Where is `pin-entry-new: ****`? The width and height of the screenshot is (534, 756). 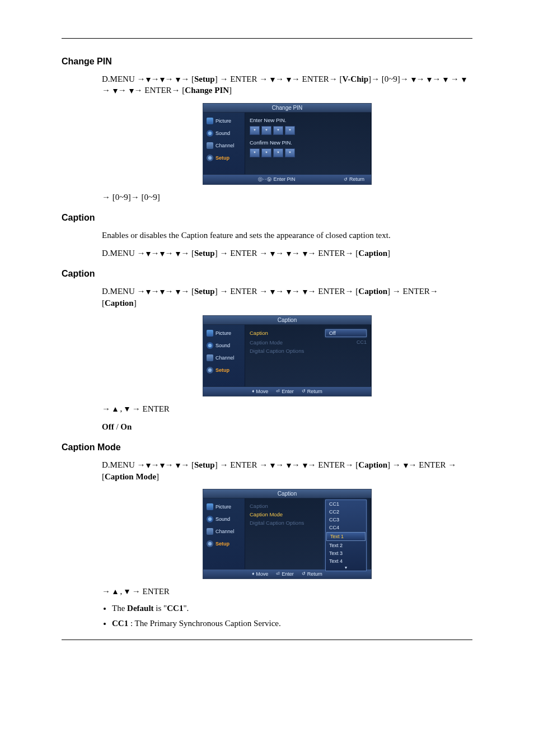 pin-entry-new: **** is located at coordinates (308, 130).